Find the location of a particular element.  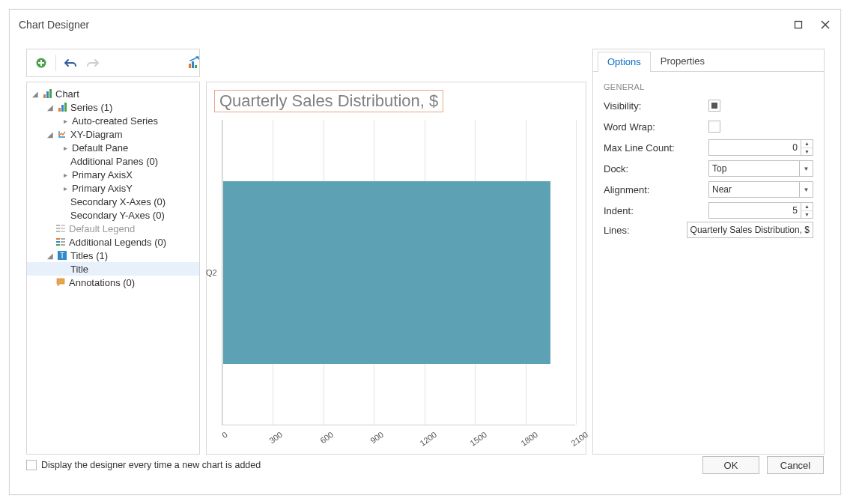

indent-input: 5 is located at coordinates (755, 210).